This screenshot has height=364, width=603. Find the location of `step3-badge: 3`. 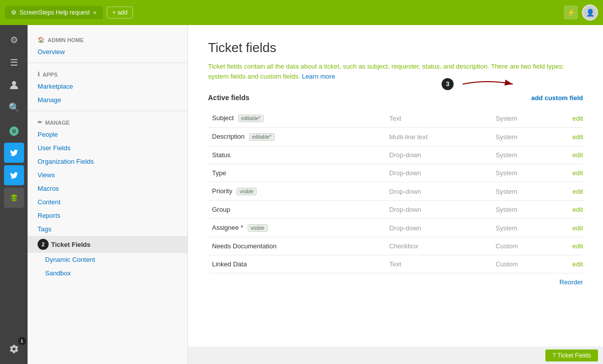

step3-badge: 3 is located at coordinates (448, 84).